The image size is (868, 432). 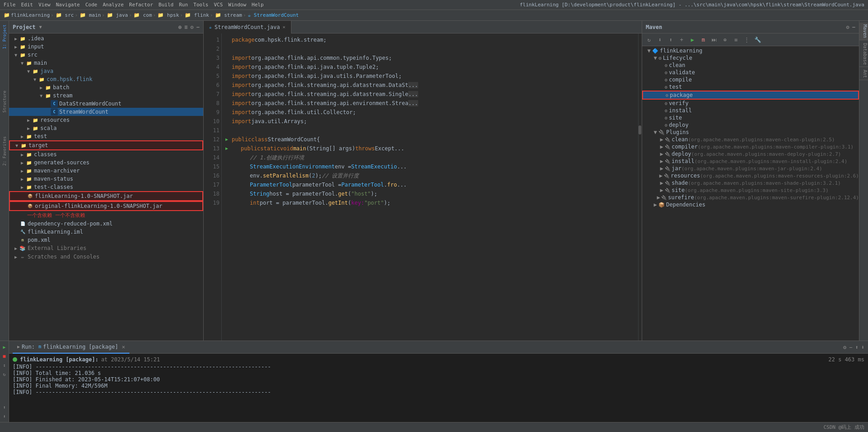 I want to click on tree-item-streamwordcount: C StreamWordCount, so click(x=106, y=112).